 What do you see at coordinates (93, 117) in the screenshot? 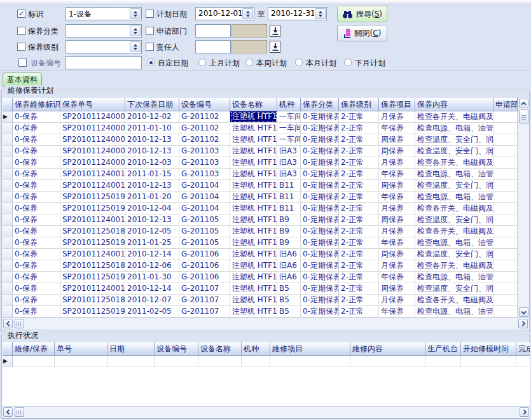
I see `cell: SP201011240005` at bounding box center [93, 117].